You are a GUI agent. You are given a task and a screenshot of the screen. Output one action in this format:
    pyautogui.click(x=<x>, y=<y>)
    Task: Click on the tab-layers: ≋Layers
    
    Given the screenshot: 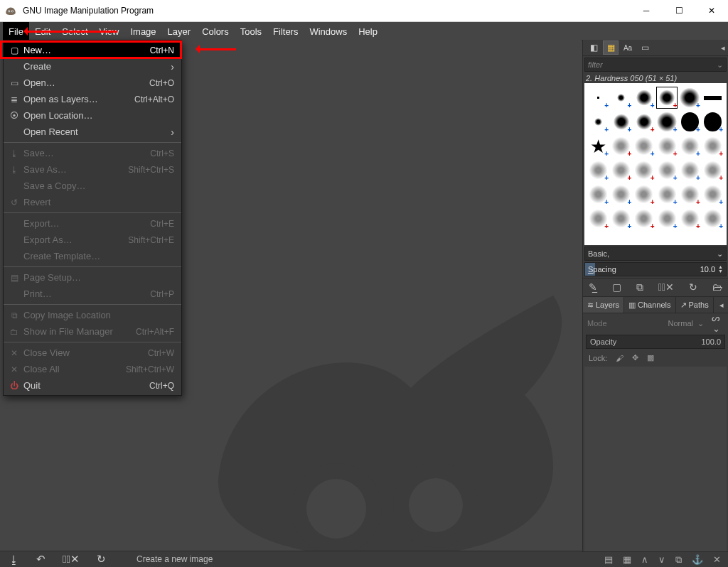 What is the action you would take?
    pyautogui.click(x=604, y=305)
    